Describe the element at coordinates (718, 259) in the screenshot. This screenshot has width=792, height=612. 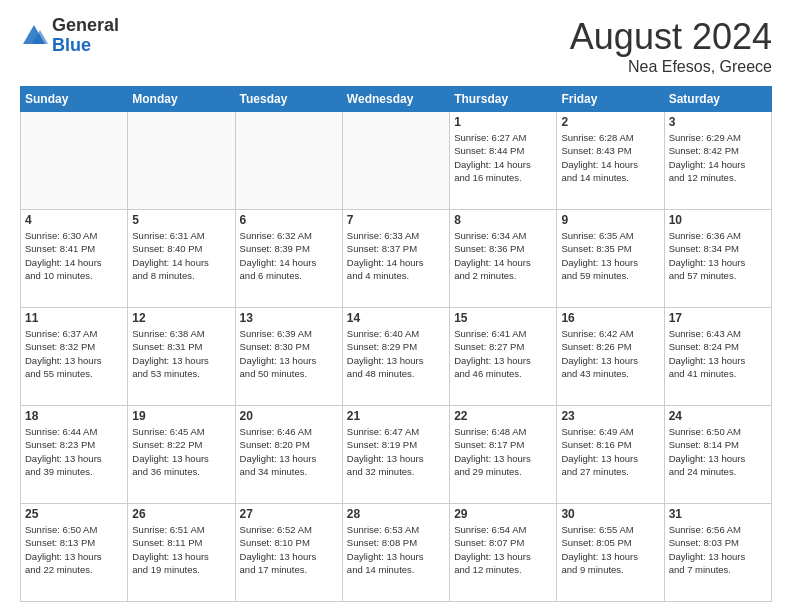
I see `calendar-cell: 10Sunrise: 6:36 AMSunset: 8:34 PMDayligh…` at that location.